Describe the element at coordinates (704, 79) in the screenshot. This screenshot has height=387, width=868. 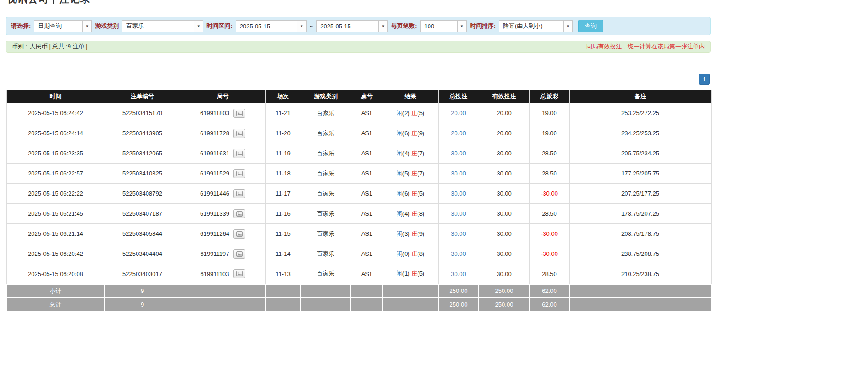
I see `pagination-page-1-button: 1` at that location.